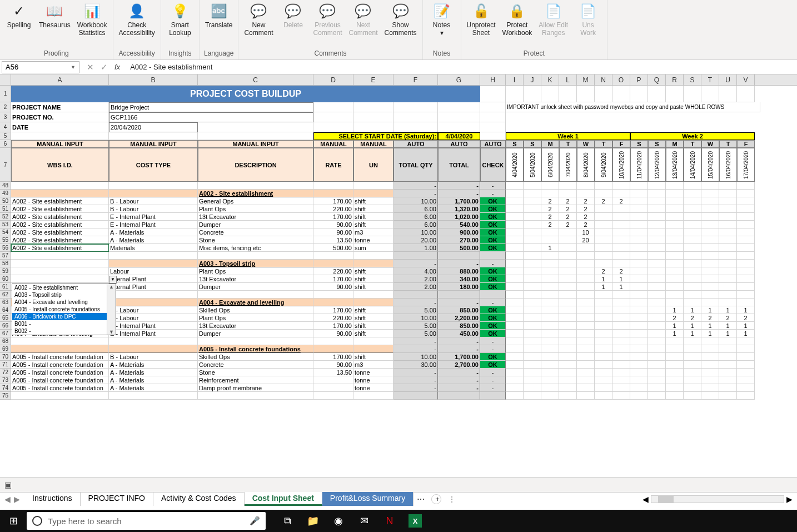  What do you see at coordinates (333, 388) in the screenshot?
I see `rate-cell` at bounding box center [333, 388].